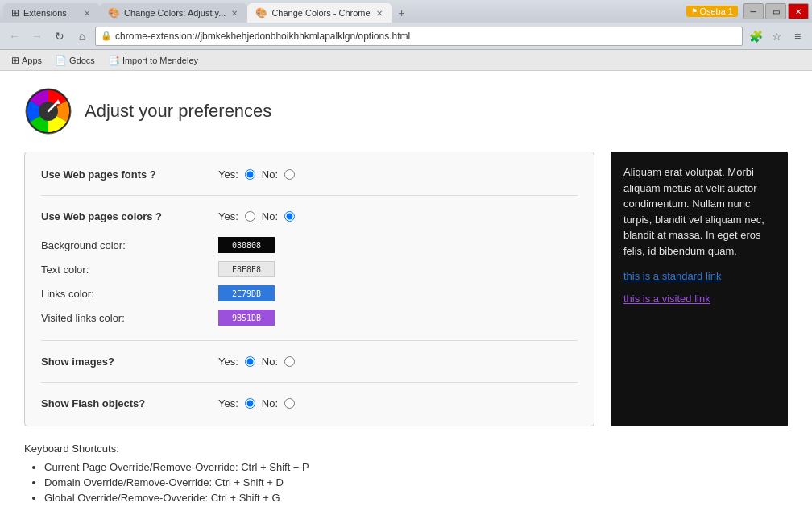  What do you see at coordinates (309, 403) in the screenshot?
I see `show-flash-row: Show Flash objects? Yes: No:` at bounding box center [309, 403].